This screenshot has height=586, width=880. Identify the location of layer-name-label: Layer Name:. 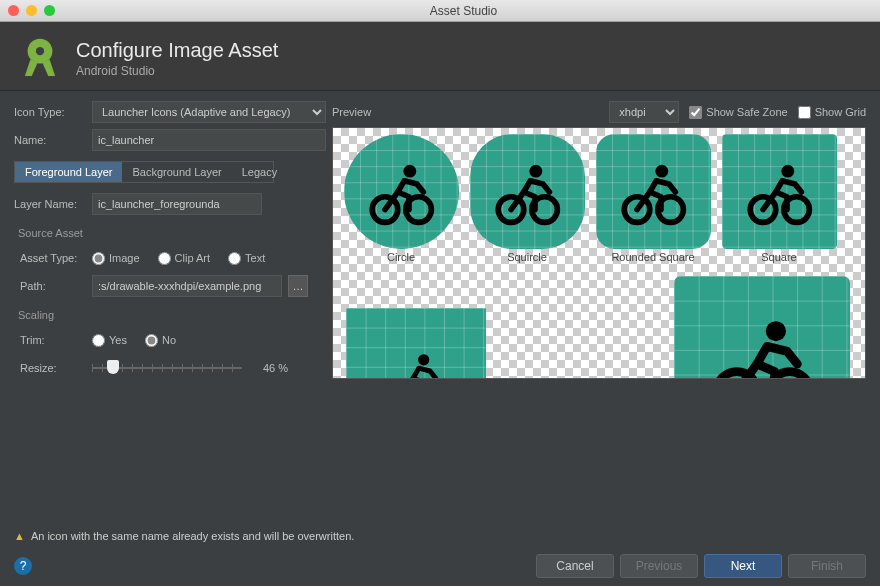
(50, 204).